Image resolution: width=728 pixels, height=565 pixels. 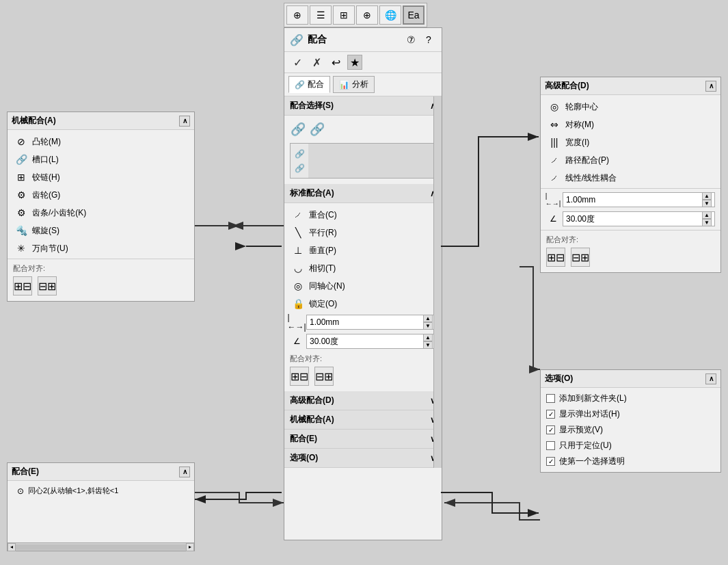 What do you see at coordinates (299, 168) in the screenshot?
I see `sel-icon-bot: 🔗` at bounding box center [299, 168].